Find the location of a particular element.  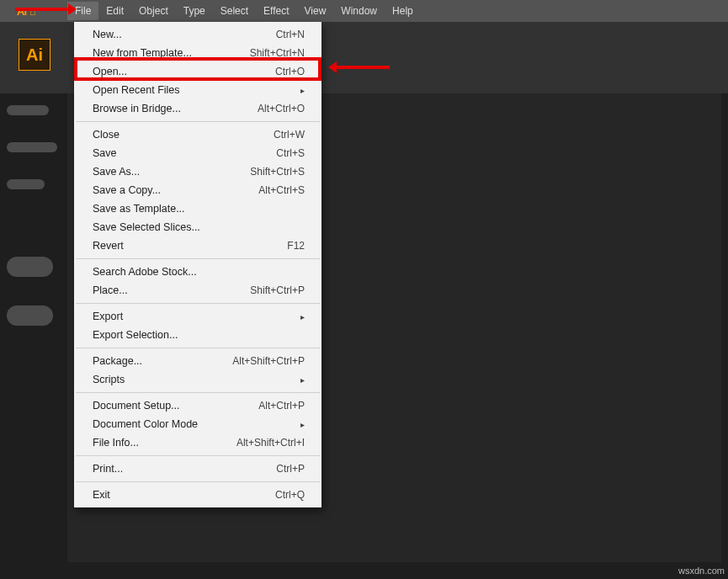

menu-item-shortcut: Ctrl+W is located at coordinates (290, 135).